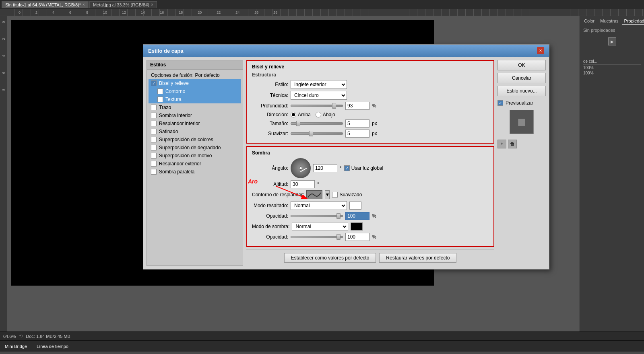  What do you see at coordinates (339, 237) in the screenshot?
I see `opacidad2-thumb` at bounding box center [339, 237].